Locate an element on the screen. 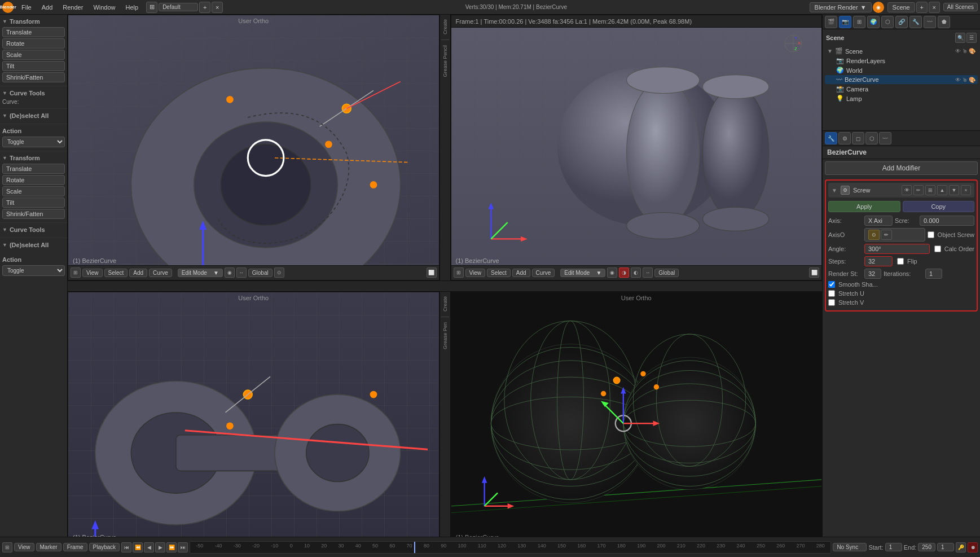  prop-world-icon: 🌍 is located at coordinates (873, 22).